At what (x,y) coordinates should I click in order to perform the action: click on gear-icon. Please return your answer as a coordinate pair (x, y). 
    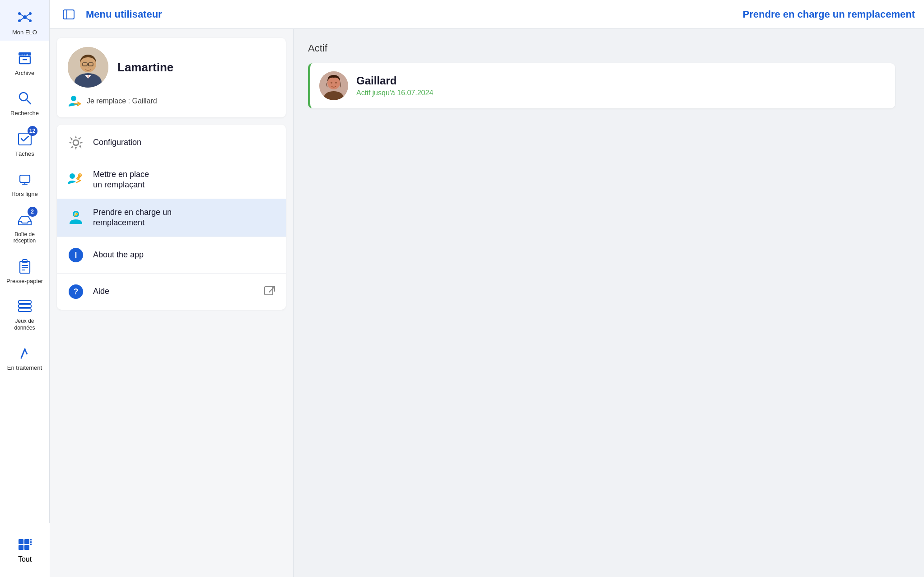
    Looking at the image, I should click on (76, 143).